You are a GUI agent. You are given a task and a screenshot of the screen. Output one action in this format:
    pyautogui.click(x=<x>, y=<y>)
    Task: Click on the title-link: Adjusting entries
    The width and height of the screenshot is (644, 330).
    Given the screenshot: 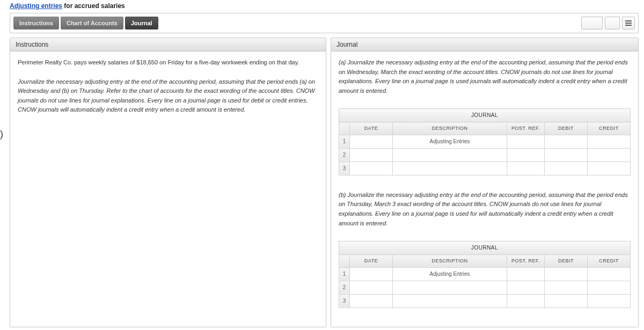 What is the action you would take?
    pyautogui.click(x=36, y=6)
    